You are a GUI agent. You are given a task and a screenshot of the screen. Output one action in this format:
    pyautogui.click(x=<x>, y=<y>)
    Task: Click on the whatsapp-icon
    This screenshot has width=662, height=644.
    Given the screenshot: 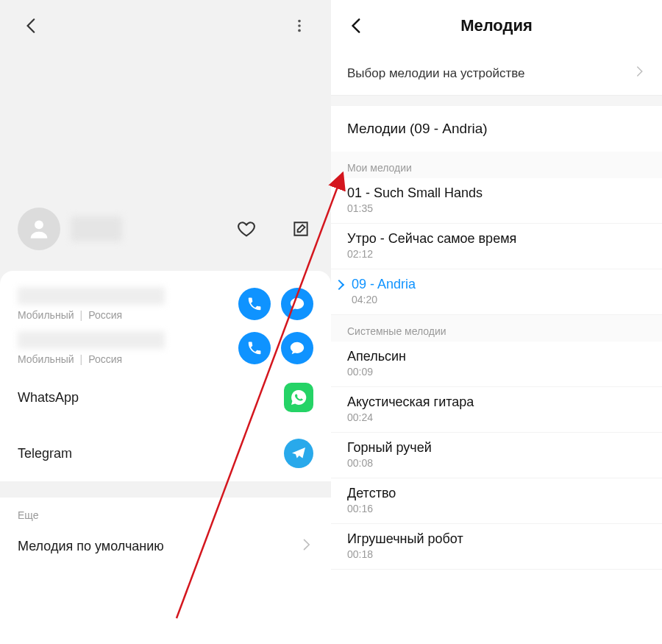 What is the action you would take?
    pyautogui.click(x=299, y=397)
    